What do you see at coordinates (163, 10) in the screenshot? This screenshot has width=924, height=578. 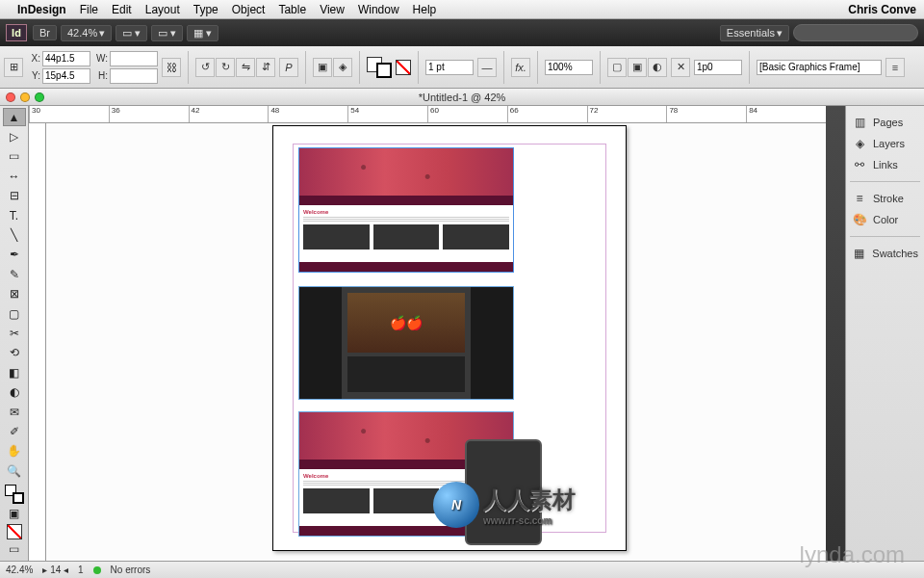 I see `menu-layout: Layout` at bounding box center [163, 10].